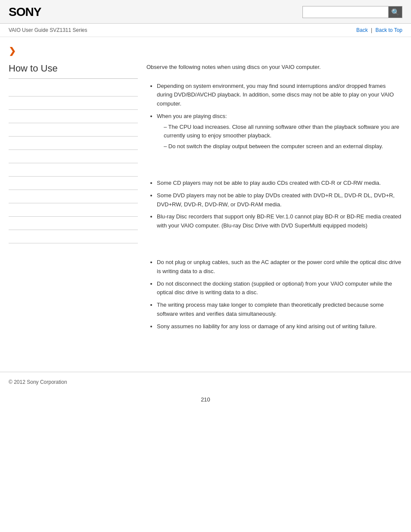 This screenshot has width=411, height=532. Describe the element at coordinates (38, 382) in the screenshot. I see `copyright-text: © 2012 Sony Corporation` at that location.